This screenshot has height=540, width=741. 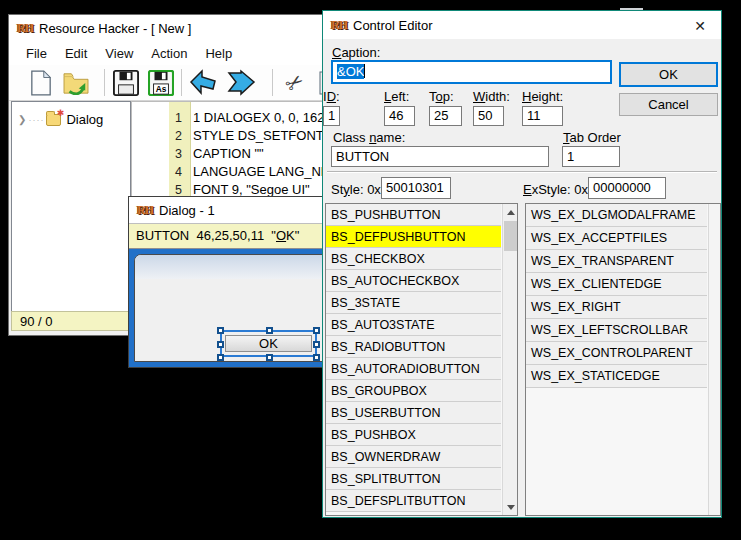 I want to click on style-flag-item: BS_AUTO3STATE, so click(x=414, y=325).